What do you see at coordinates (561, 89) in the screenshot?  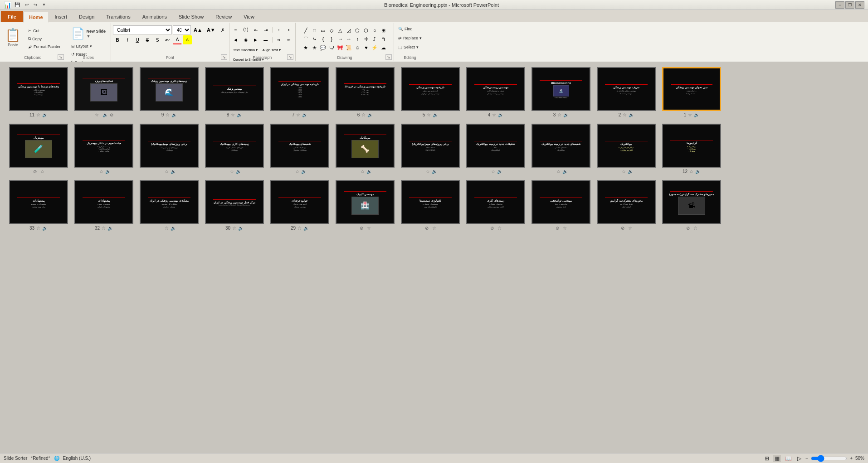 I see `slide-thumb-3: Bioengineering 🔬 ENGINEERING` at bounding box center [561, 89].